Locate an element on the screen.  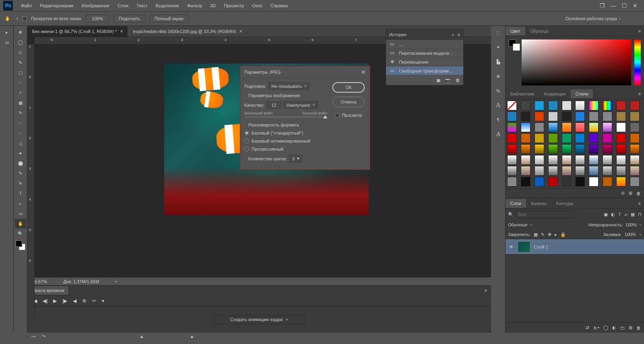
blend-mode: Обычные is located at coordinates (518, 225).